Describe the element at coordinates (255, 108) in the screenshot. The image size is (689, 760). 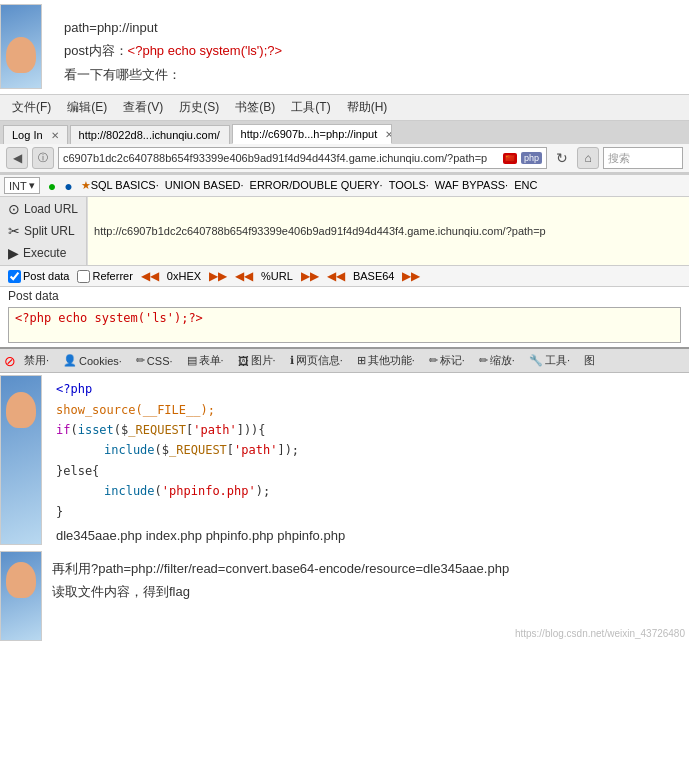
I see `menu-bookmarks: 书签(B)` at that location.